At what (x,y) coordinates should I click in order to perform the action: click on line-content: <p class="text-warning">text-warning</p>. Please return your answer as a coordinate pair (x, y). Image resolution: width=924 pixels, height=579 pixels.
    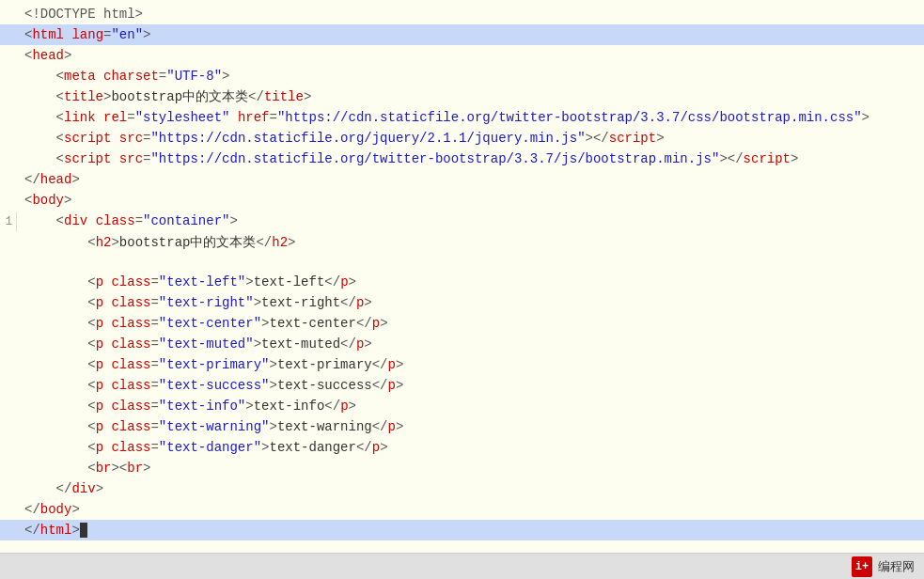
    Looking at the image, I should click on (474, 427).